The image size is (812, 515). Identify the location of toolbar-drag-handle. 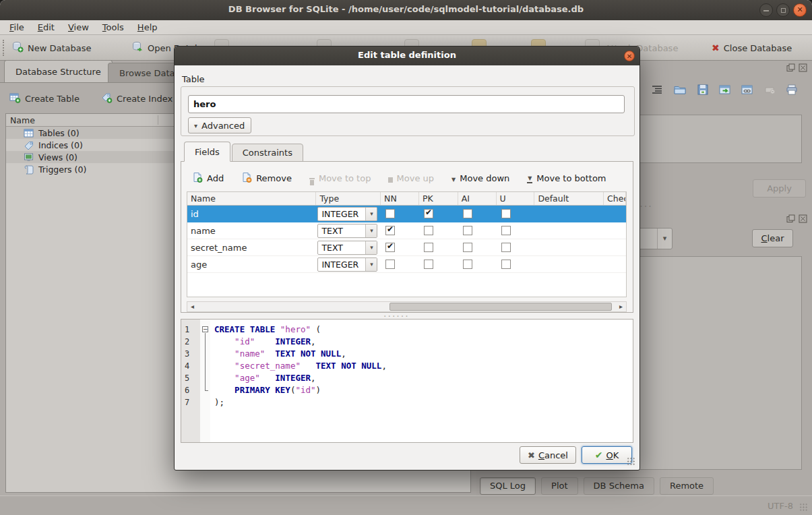
(4, 48).